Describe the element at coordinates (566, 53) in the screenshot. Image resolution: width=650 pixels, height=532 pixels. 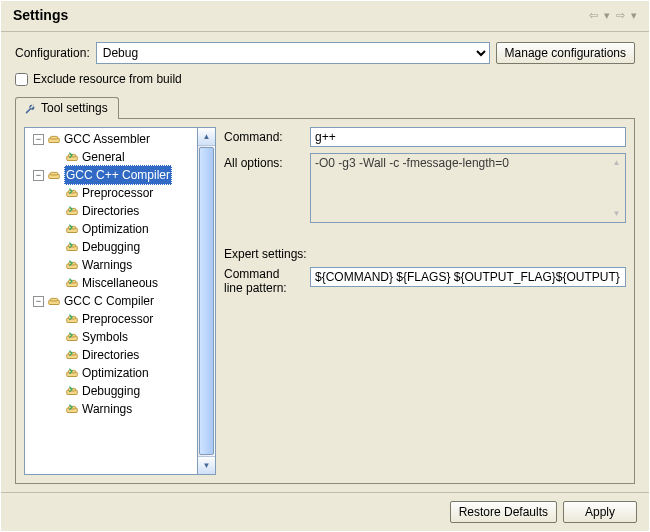
I see `manage-configurations-button: Manage configurations` at that location.